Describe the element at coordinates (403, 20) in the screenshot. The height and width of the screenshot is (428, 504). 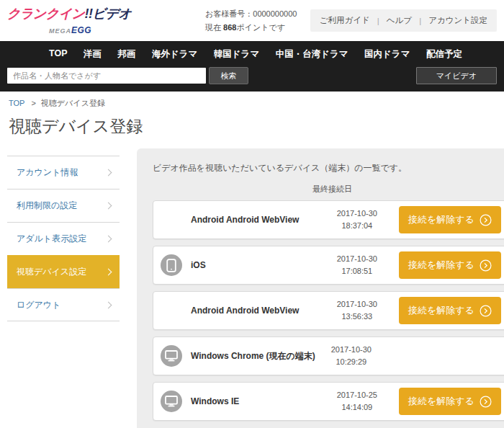
I see `utility-links: ご利用ガイド | ヘルプ | アカウント設定` at that location.